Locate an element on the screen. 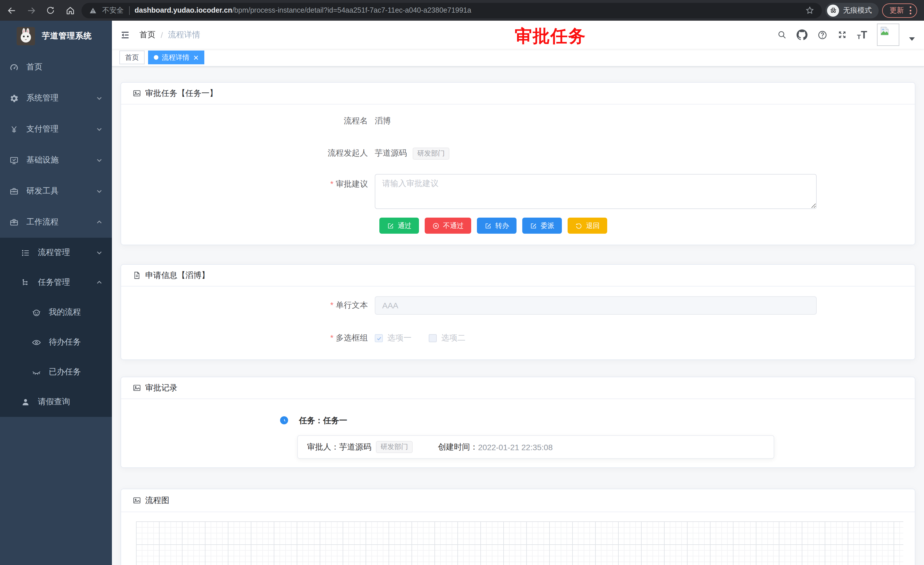 The height and width of the screenshot is (565, 924). approver-dept-tag: 研发部门 is located at coordinates (394, 447).